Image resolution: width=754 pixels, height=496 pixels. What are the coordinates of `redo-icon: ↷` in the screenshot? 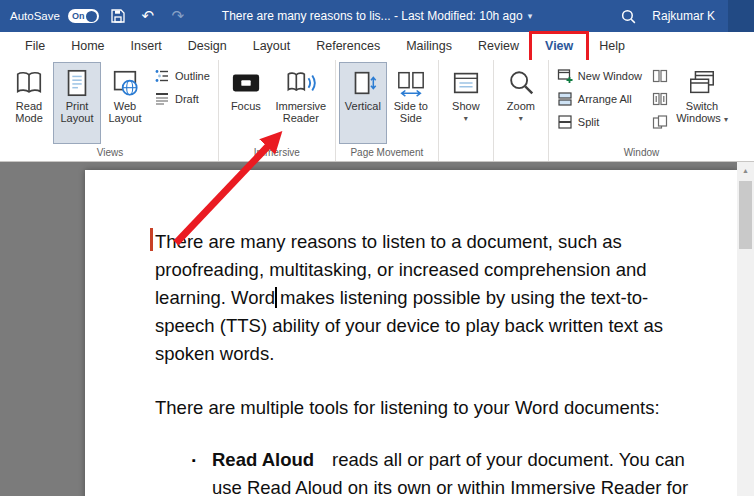 It's located at (178, 16).